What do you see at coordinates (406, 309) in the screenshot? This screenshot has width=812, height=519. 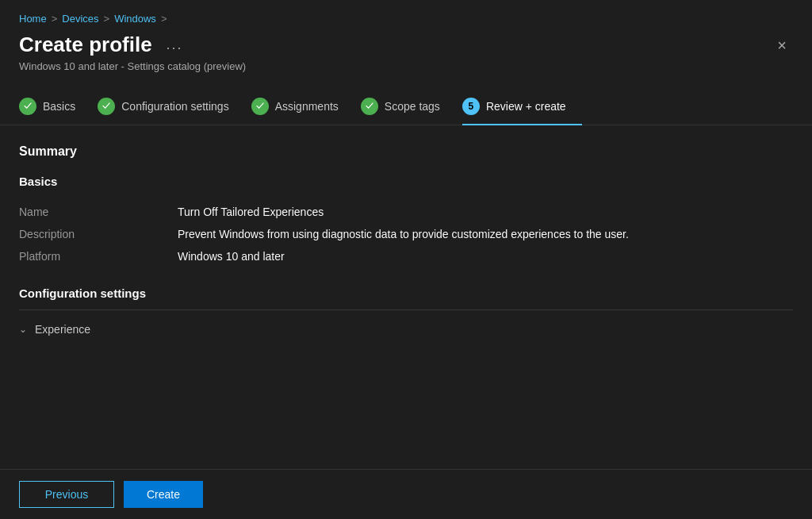 I see `divider` at bounding box center [406, 309].